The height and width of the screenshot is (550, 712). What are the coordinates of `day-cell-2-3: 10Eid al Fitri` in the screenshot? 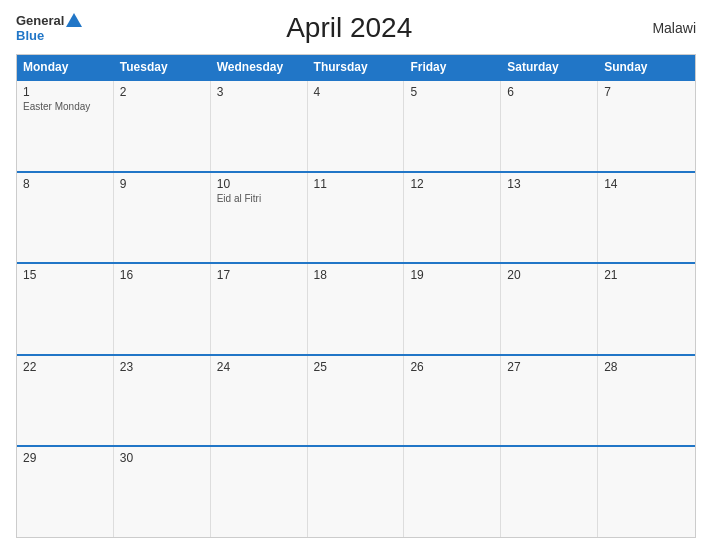 It's located at (260, 218).